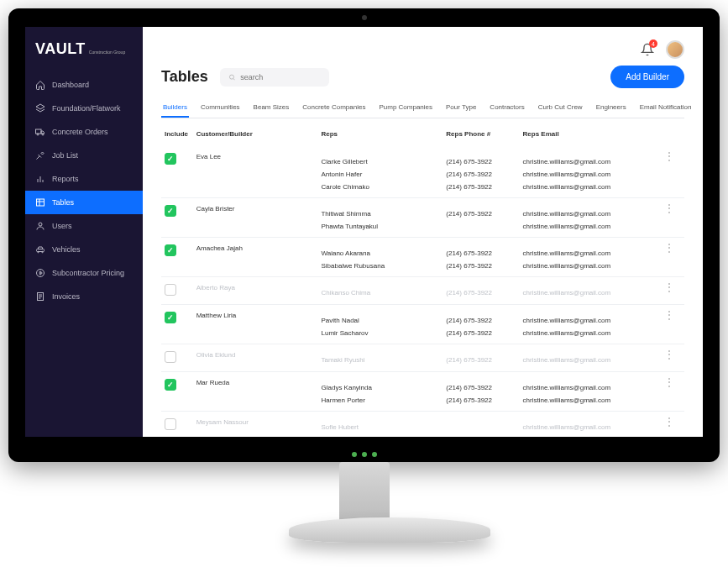 The width and height of the screenshot is (728, 588). Describe the element at coordinates (423, 257) in the screenshot. I see `table-row: Amachea JajahWaiano AkaranaSibabalwe Rub…` at that location.